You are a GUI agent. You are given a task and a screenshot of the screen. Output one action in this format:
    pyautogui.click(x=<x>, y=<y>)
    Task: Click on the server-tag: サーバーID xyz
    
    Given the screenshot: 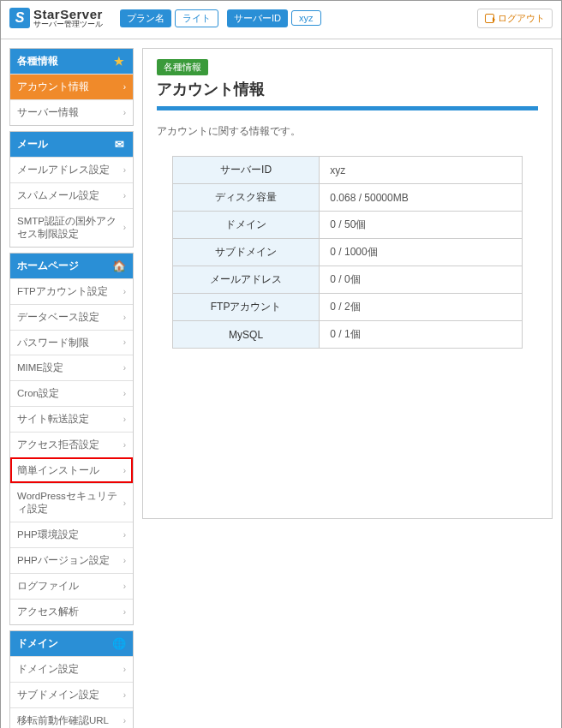 What is the action you would take?
    pyautogui.click(x=274, y=19)
    